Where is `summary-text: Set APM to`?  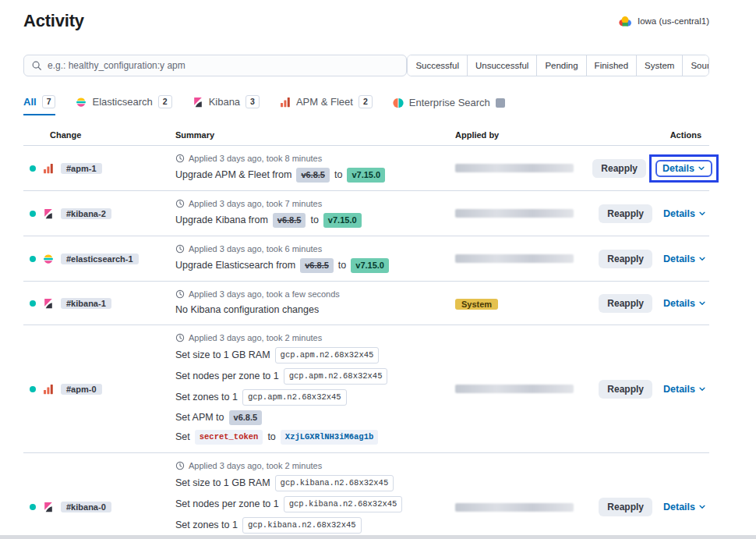
summary-text: Set APM to is located at coordinates (200, 418).